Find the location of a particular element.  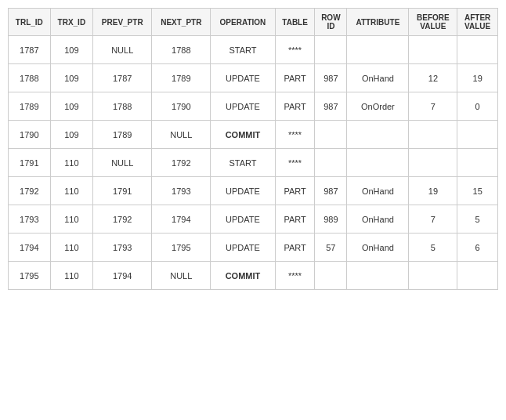

cell-before_value: 12 is located at coordinates (433, 78).